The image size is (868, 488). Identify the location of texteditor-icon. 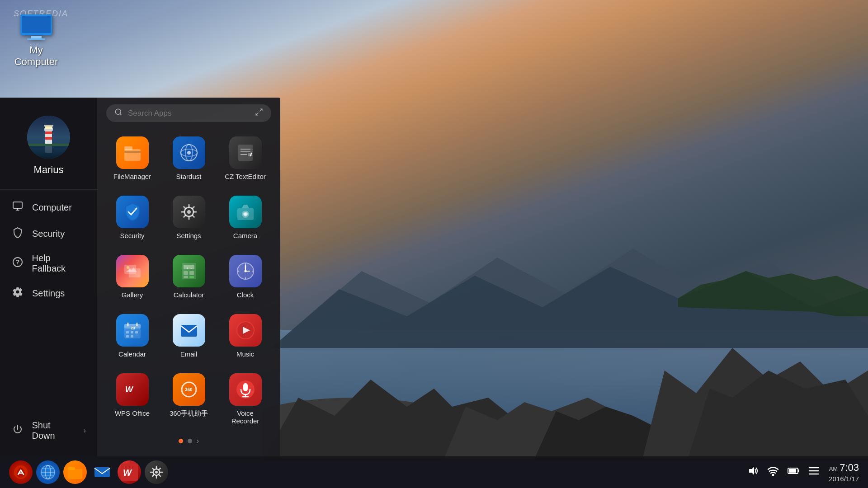
(245, 153).